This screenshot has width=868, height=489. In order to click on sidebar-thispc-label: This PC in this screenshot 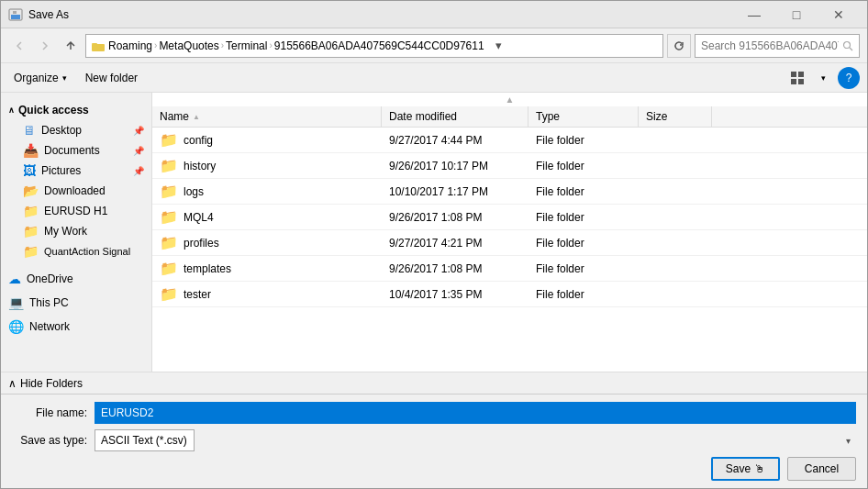, I will do `click(50, 303)`.